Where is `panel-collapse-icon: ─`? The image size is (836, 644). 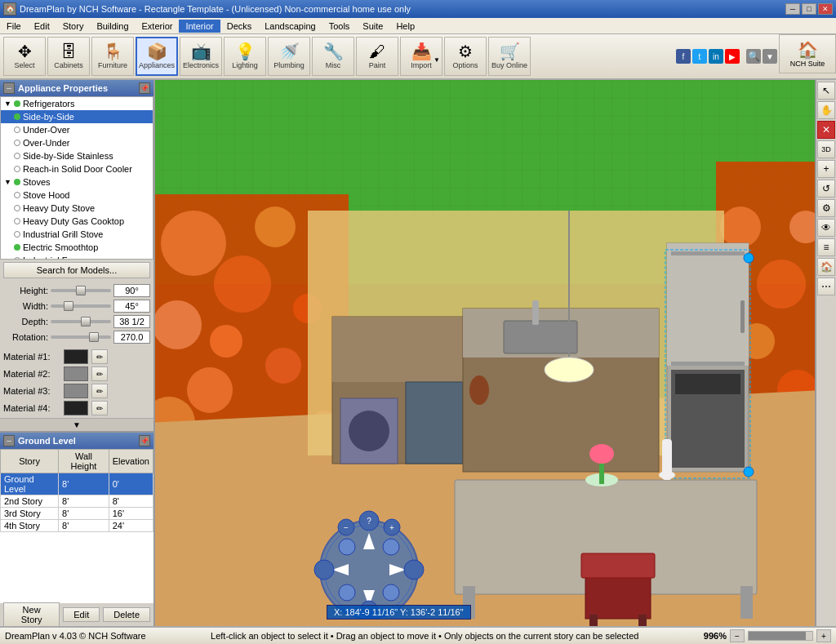
panel-collapse-icon: ─ is located at coordinates (9, 88).